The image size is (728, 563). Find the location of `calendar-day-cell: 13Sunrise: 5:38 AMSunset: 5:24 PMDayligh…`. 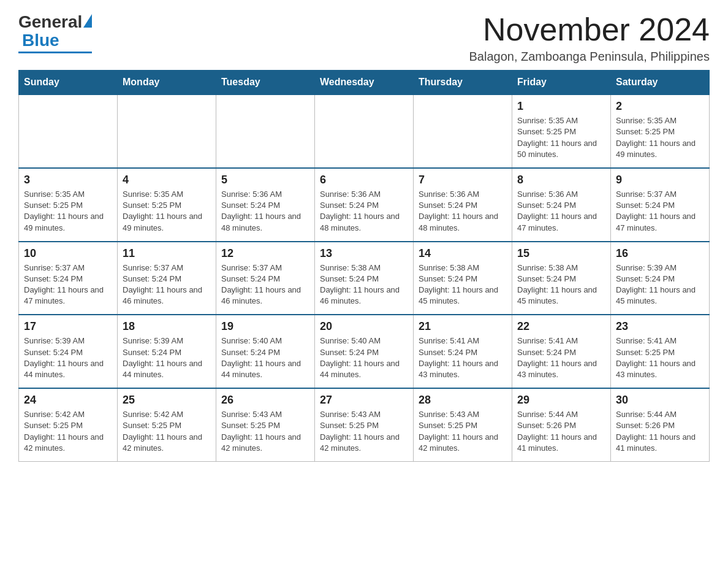

calendar-day-cell: 13Sunrise: 5:38 AMSunset: 5:24 PMDayligh… is located at coordinates (364, 278).